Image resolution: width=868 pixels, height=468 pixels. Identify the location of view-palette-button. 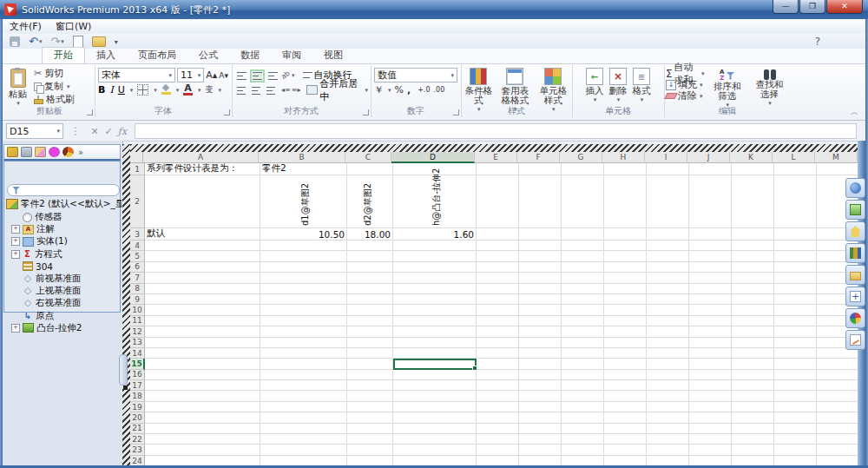
(856, 297).